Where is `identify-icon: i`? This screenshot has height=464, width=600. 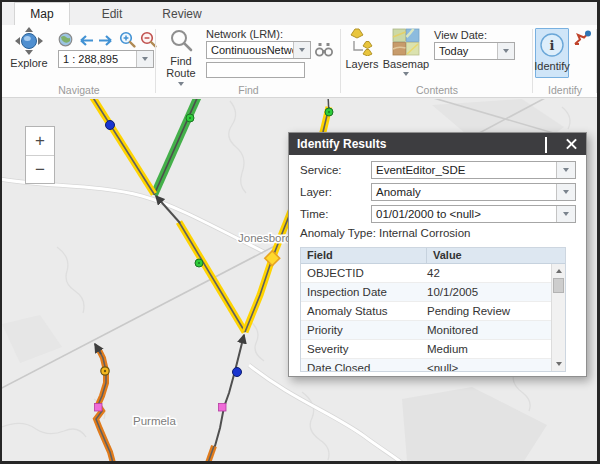
identify-icon: i is located at coordinates (552, 46).